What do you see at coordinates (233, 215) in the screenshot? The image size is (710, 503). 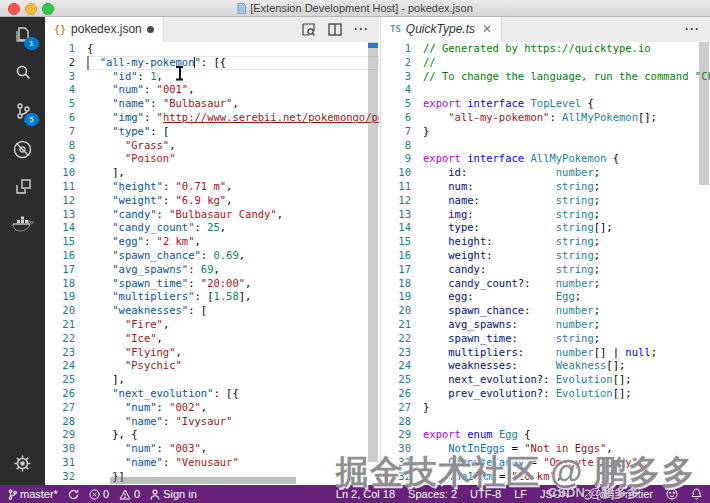 I see `code-line: "candy": "Bulbasaur Candy",` at bounding box center [233, 215].